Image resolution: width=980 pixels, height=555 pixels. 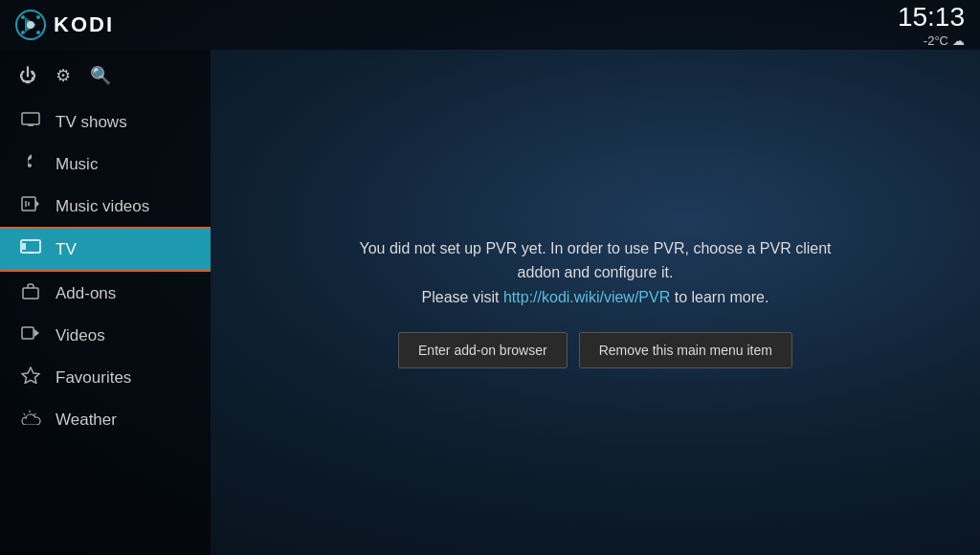 What do you see at coordinates (77, 165) in the screenshot?
I see `music-label: Music` at bounding box center [77, 165].